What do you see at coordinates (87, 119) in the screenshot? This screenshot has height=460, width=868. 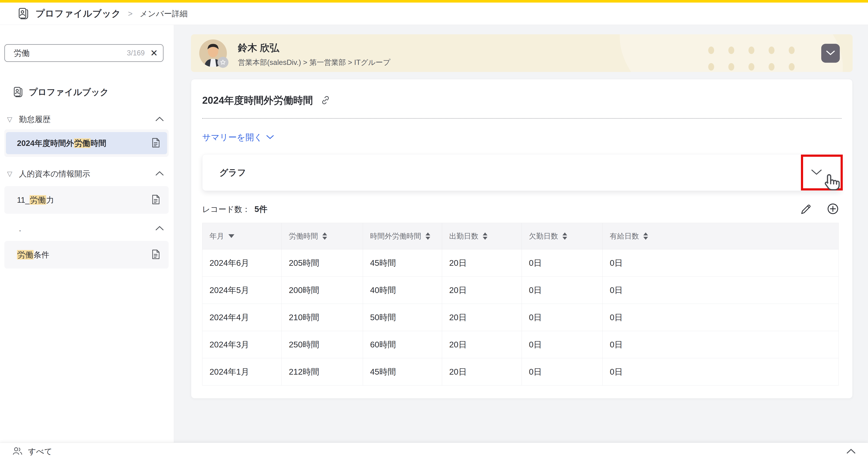 I see `group-label: 勤怠履歴` at bounding box center [87, 119].